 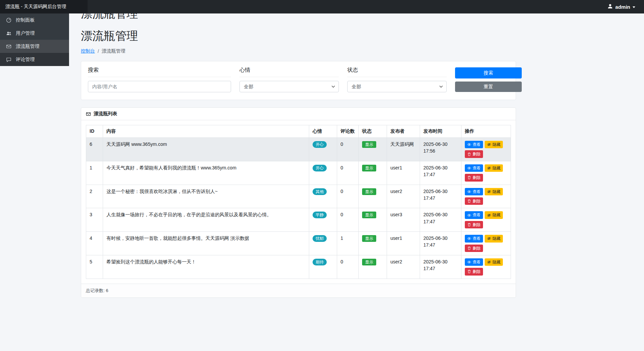 What do you see at coordinates (298, 173) in the screenshot?
I see `table-row: 1 今天天气真好，希望能有人看到我的漂流瓶！www.365ym.com 开心 0…` at bounding box center [298, 173].